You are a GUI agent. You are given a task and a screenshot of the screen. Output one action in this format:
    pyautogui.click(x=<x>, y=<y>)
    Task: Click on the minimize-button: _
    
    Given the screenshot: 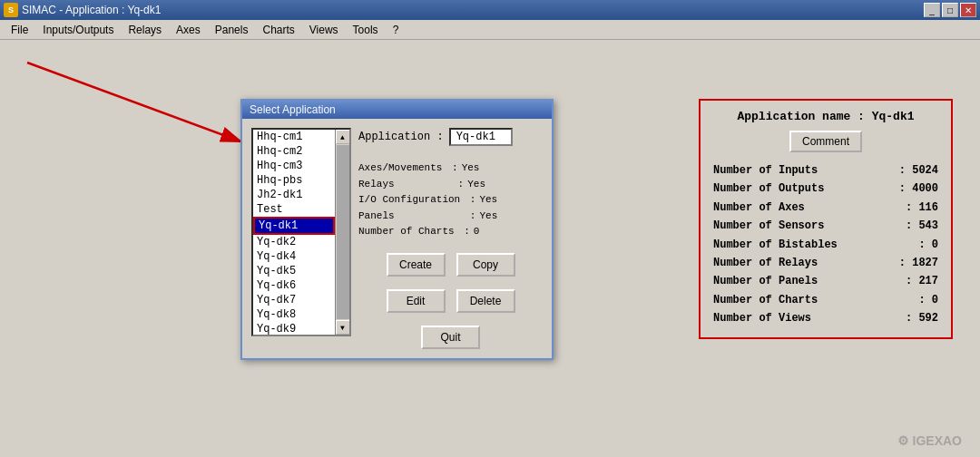 What is the action you would take?
    pyautogui.click(x=932, y=10)
    